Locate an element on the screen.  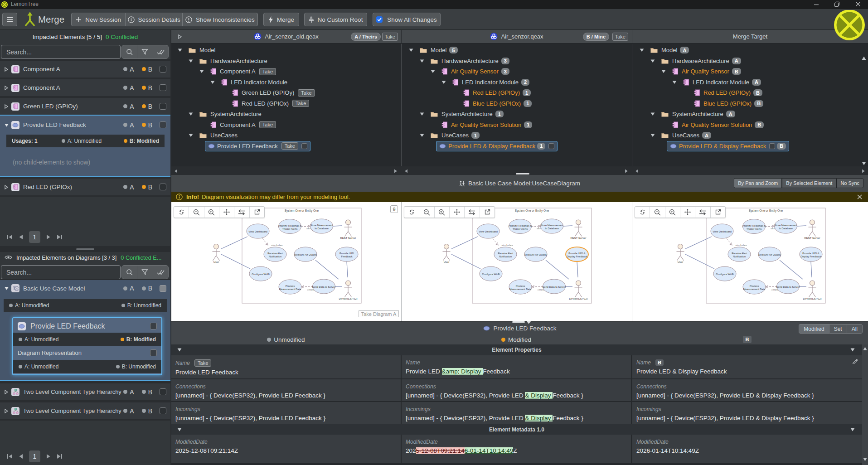
svg-text: Feedback is located at coordinates (347, 257).